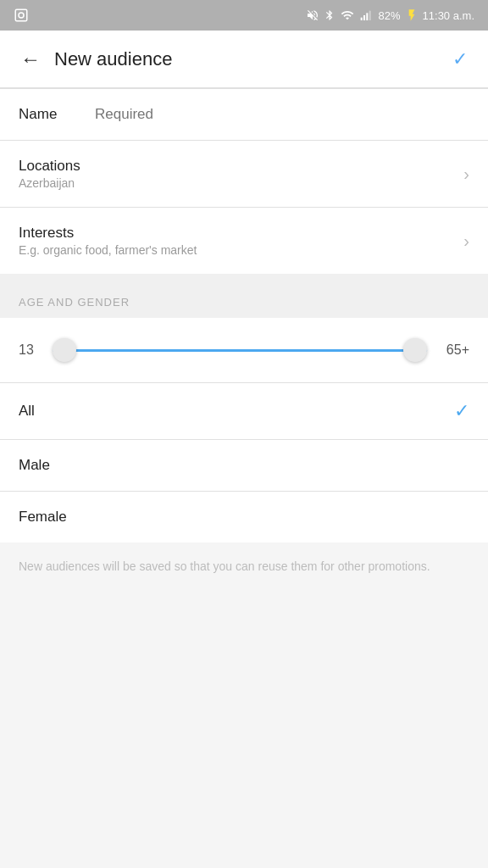 This screenshot has height=868, width=488. I want to click on age-min-label: 13, so click(31, 350).